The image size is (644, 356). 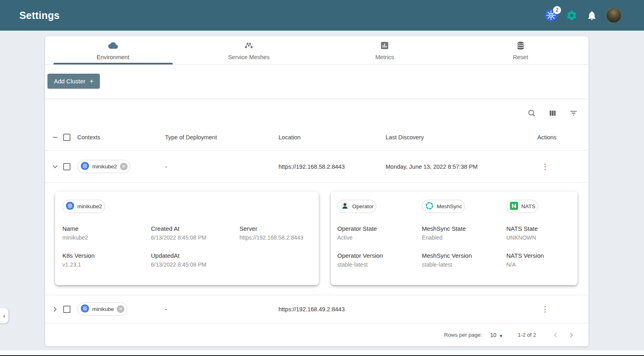 What do you see at coordinates (4, 316) in the screenshot?
I see `sidebar-collapse-handle: ‹` at bounding box center [4, 316].